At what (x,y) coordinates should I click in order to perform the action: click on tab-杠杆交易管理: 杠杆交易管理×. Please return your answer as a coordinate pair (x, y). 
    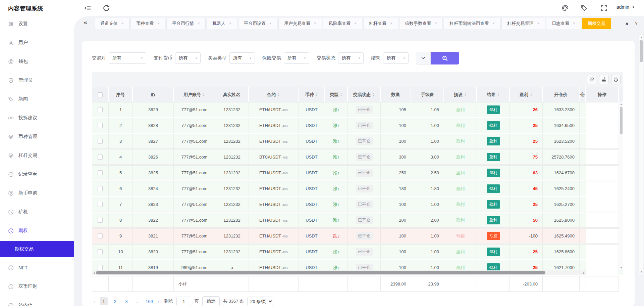
    Looking at the image, I should click on (523, 24).